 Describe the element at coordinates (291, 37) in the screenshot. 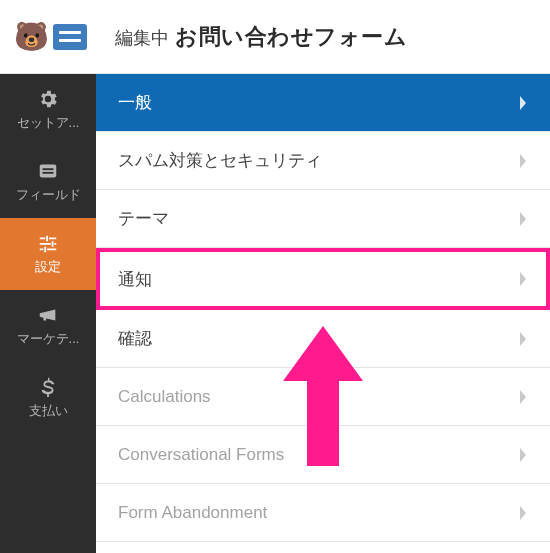

I see `title-main: お問い合わせフォーム` at that location.